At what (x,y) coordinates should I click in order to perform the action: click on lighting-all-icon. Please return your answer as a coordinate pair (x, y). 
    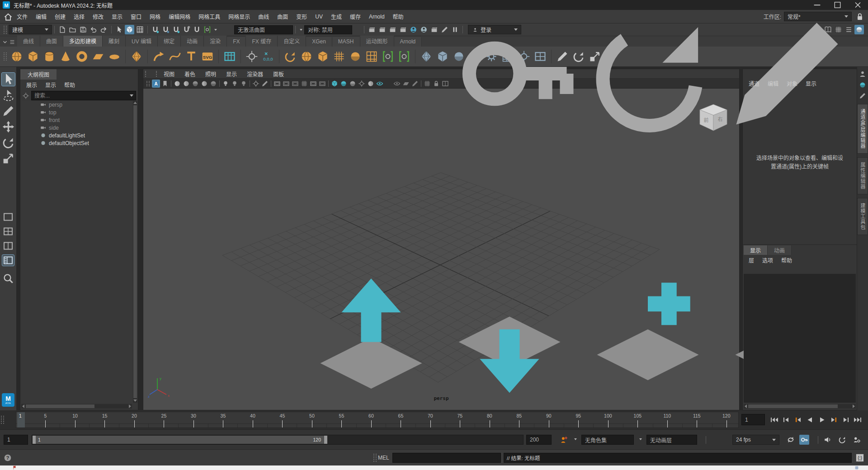
    Looking at the image, I should click on (226, 84).